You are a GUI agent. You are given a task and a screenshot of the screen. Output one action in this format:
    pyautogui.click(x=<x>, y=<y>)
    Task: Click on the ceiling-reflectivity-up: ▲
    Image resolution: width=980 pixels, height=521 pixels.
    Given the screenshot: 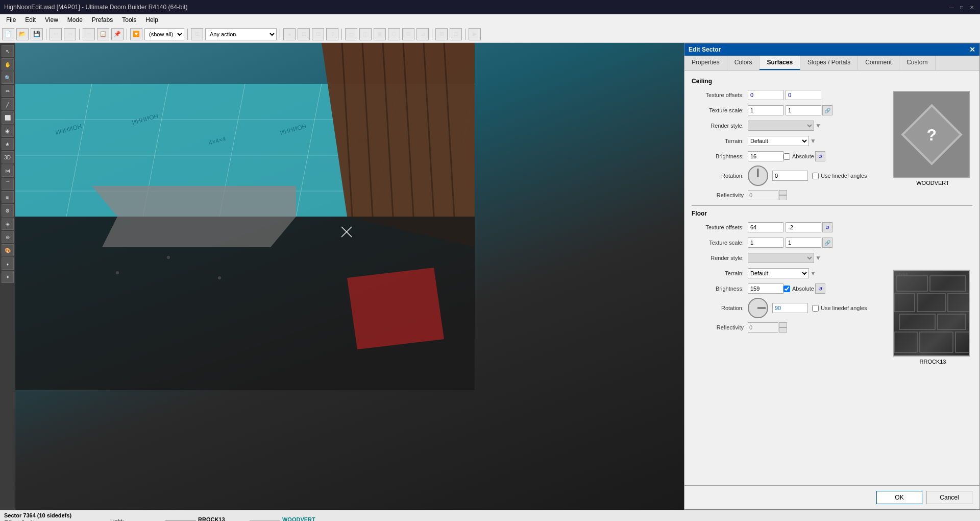 What is the action you would take?
    pyautogui.click(x=783, y=193)
    